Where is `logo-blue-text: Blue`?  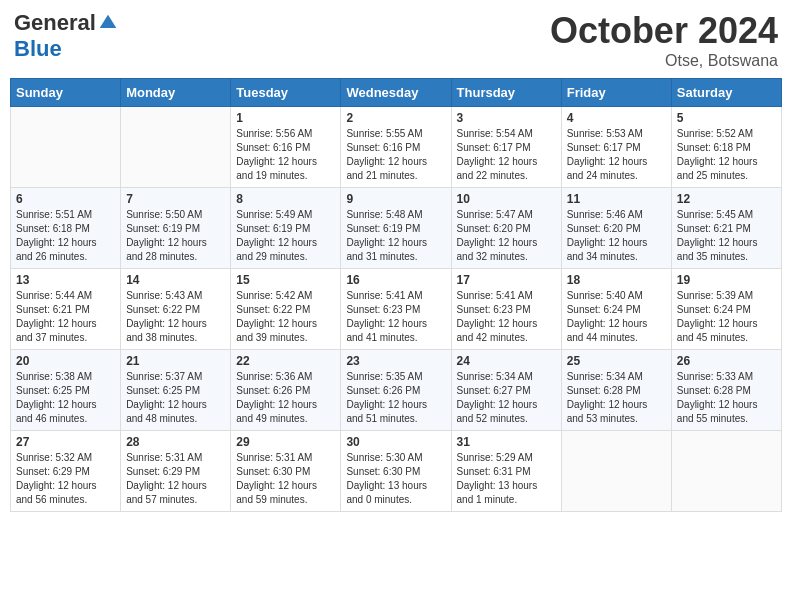
logo-blue-text: Blue is located at coordinates (38, 49).